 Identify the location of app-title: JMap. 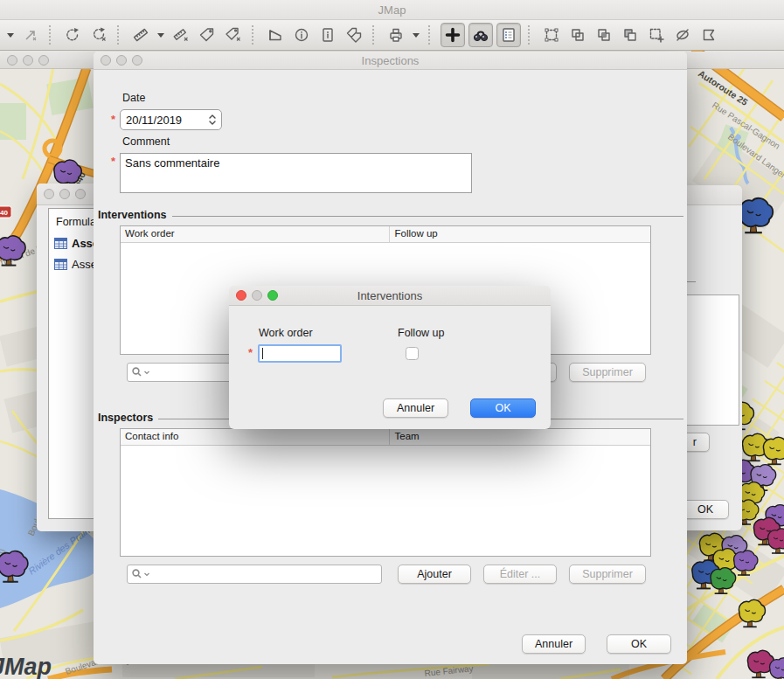
(392, 10).